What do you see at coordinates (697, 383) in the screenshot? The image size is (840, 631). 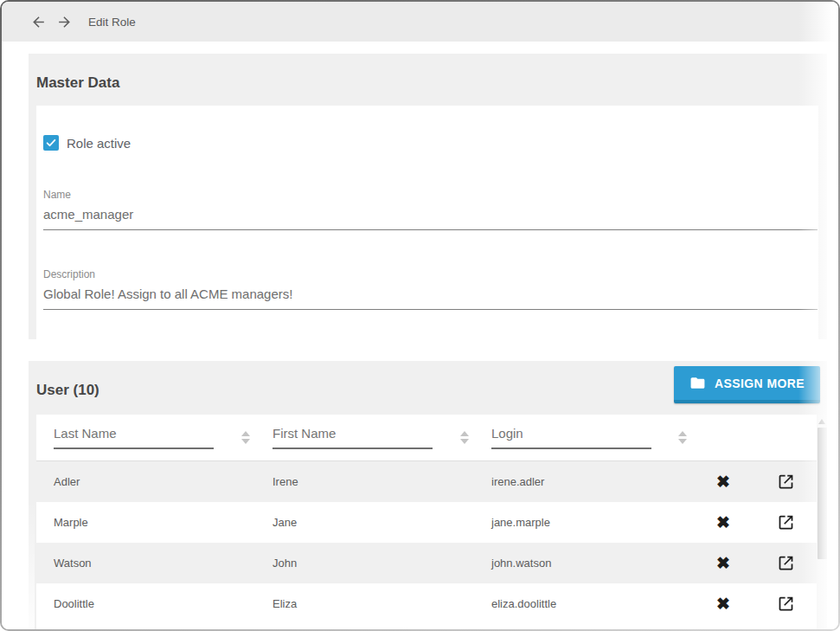 I see `folder-icon` at bounding box center [697, 383].